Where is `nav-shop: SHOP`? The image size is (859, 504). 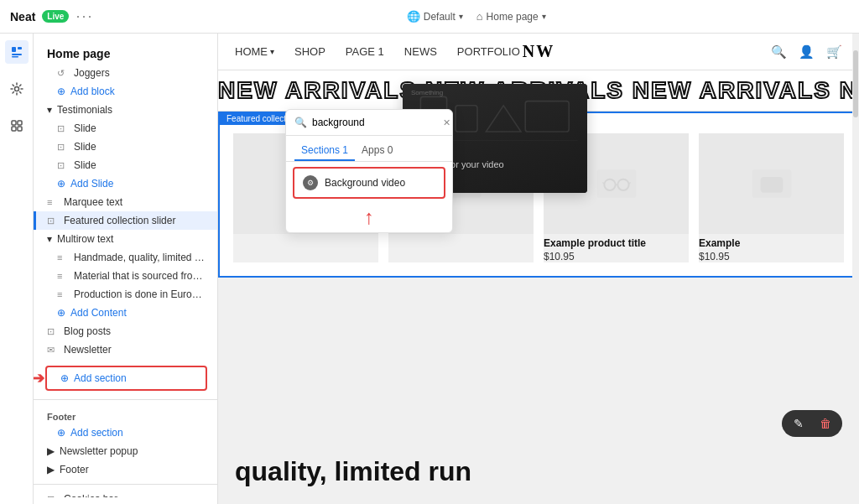 nav-shop: SHOP is located at coordinates (310, 52).